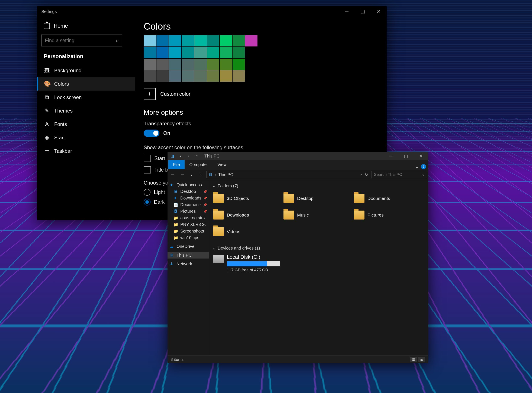 The image size is (532, 393). Describe the element at coordinates (201, 175) in the screenshot. I see `up-button: ↑` at that location.